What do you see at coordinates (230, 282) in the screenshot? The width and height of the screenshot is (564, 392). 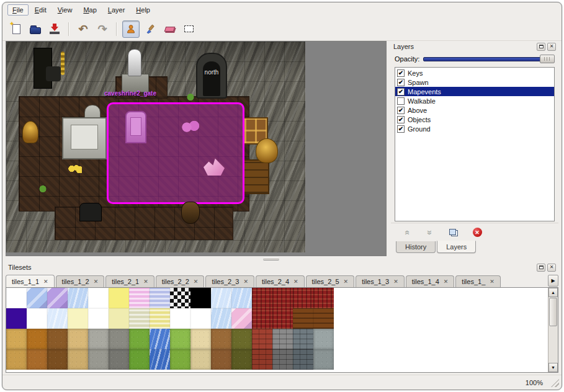 I see `tileset-tab-tiles_2_3: tiles_2_3✕` at bounding box center [230, 282].